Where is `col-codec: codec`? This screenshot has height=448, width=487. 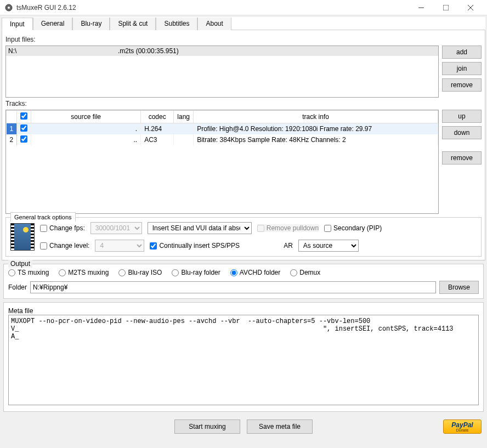
col-codec: codec is located at coordinates (157, 117).